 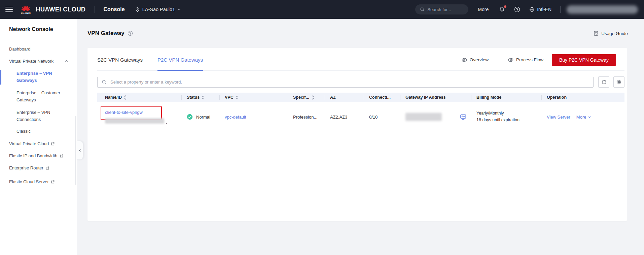 What do you see at coordinates (236, 117) in the screenshot?
I see `vpc-link: vpc-default` at bounding box center [236, 117].